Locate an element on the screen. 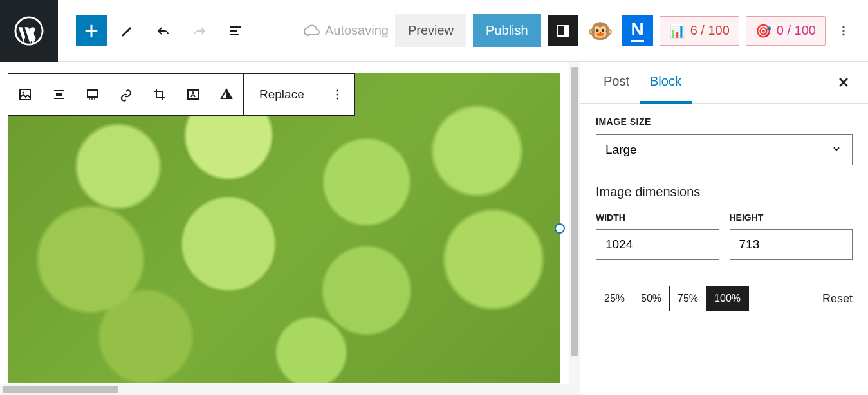 This screenshot has height=395, width=868. canvas-horizontal-scrollbar is located at coordinates (284, 390).